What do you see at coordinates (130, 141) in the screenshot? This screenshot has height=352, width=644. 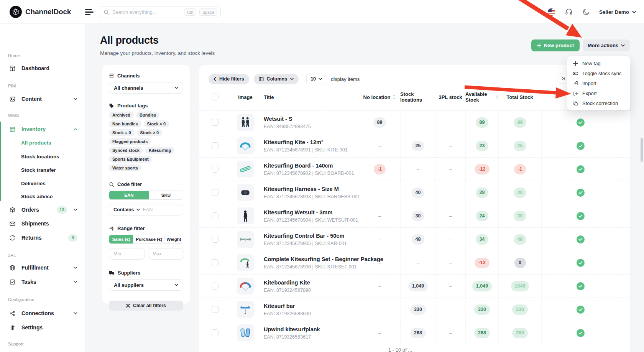 I see `tag-chip: Flagged products` at bounding box center [130, 141].